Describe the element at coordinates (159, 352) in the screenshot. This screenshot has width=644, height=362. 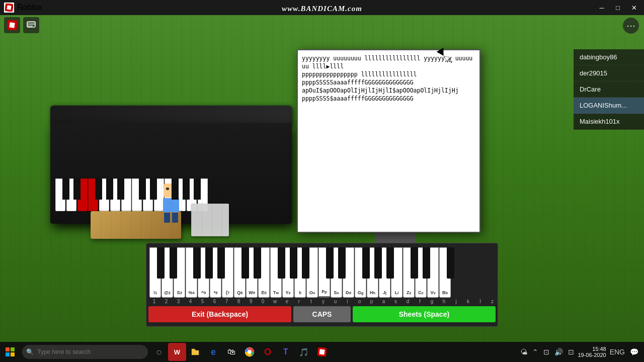
I see `cortana-button: ○` at that location.